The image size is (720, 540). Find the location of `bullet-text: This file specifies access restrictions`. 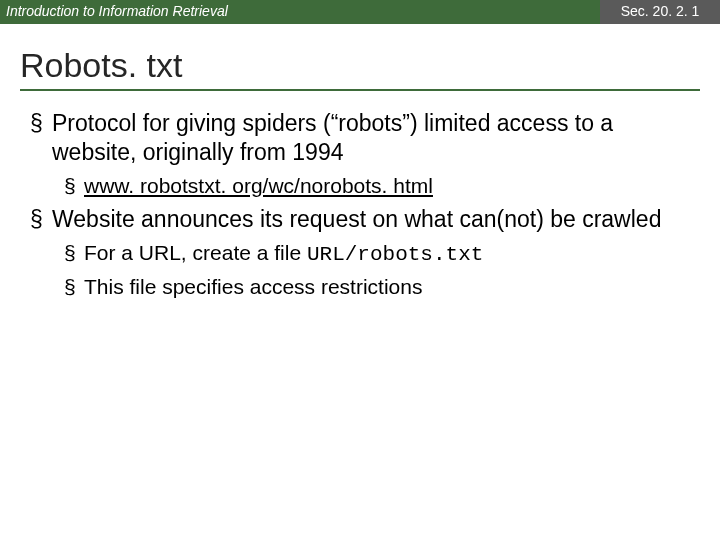

bullet-text: This file specifies access restrictions is located at coordinates (391, 287).